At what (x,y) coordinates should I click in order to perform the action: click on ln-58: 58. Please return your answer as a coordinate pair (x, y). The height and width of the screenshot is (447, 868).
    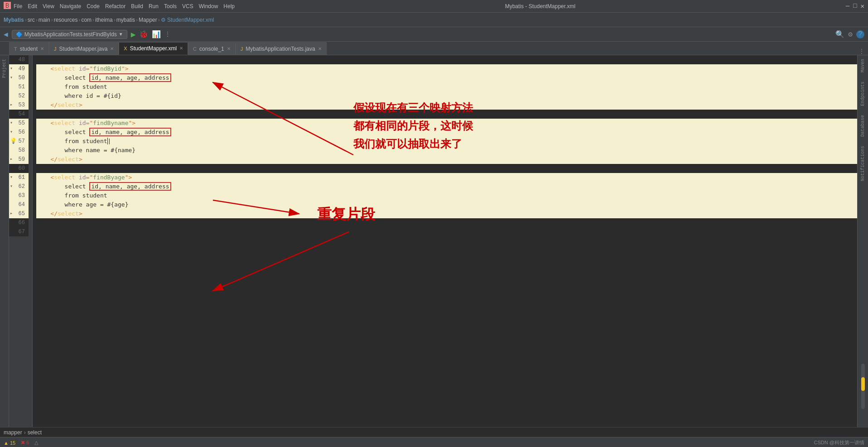
    Looking at the image, I should click on (19, 150).